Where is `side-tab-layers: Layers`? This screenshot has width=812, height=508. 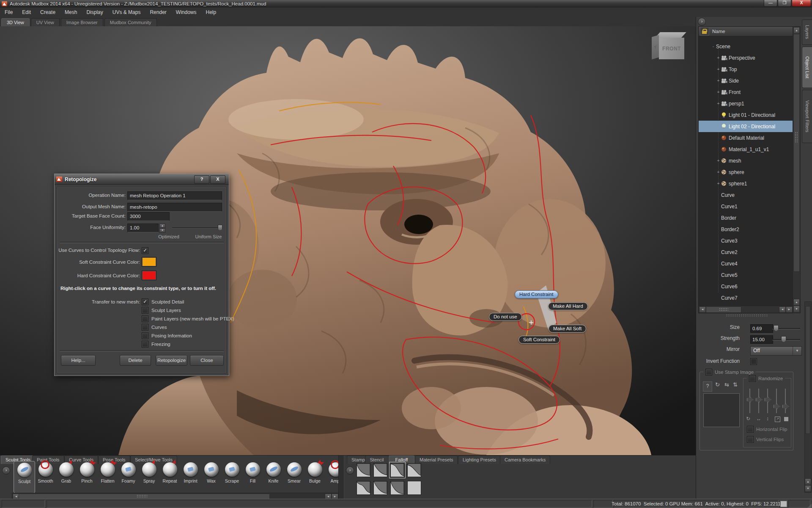
side-tab-layers: Layers is located at coordinates (807, 32).